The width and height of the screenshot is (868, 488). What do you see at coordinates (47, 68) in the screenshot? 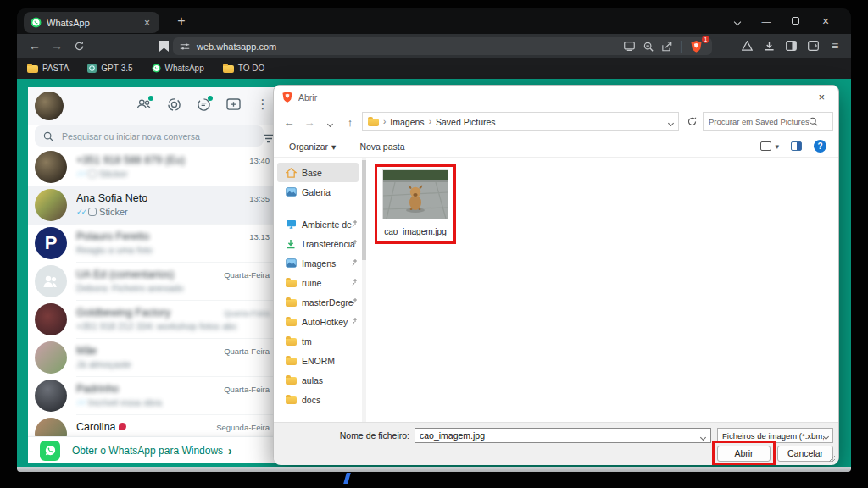
I see `bookmark-pasta: PASTA` at bounding box center [47, 68].